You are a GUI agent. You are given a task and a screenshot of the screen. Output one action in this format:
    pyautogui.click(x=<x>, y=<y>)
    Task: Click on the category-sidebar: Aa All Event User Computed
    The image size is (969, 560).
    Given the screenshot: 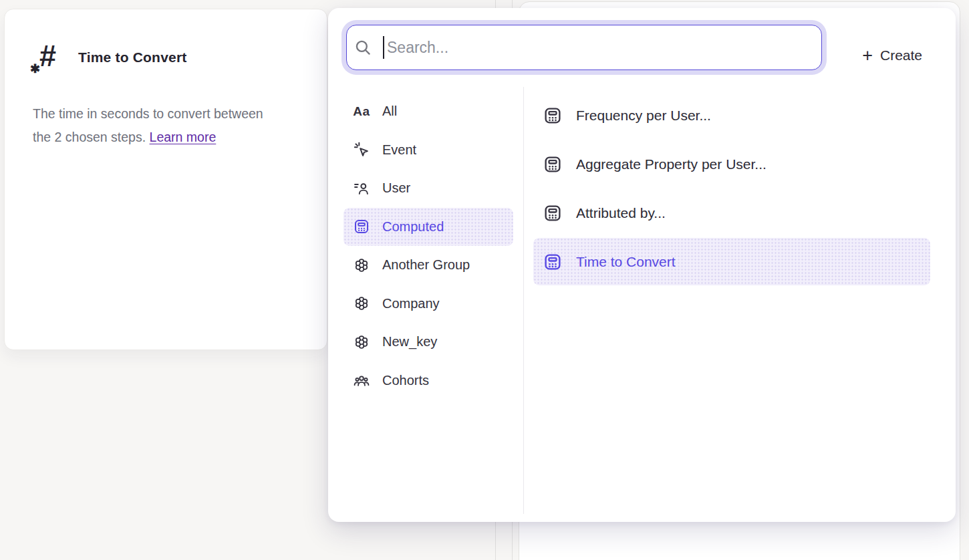 What is the action you would take?
    pyautogui.click(x=426, y=246)
    